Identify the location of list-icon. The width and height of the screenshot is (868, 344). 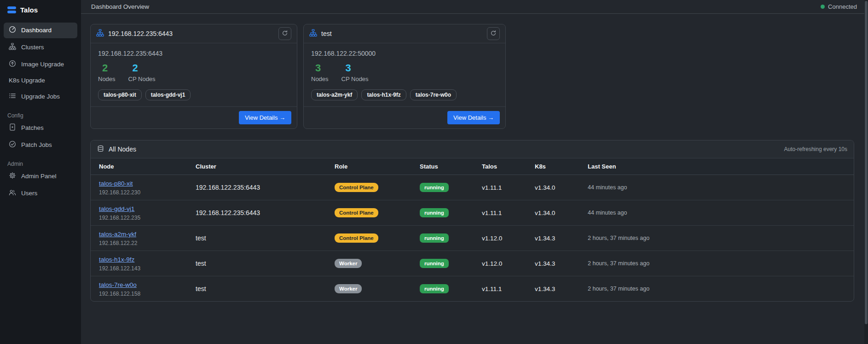
(12, 97).